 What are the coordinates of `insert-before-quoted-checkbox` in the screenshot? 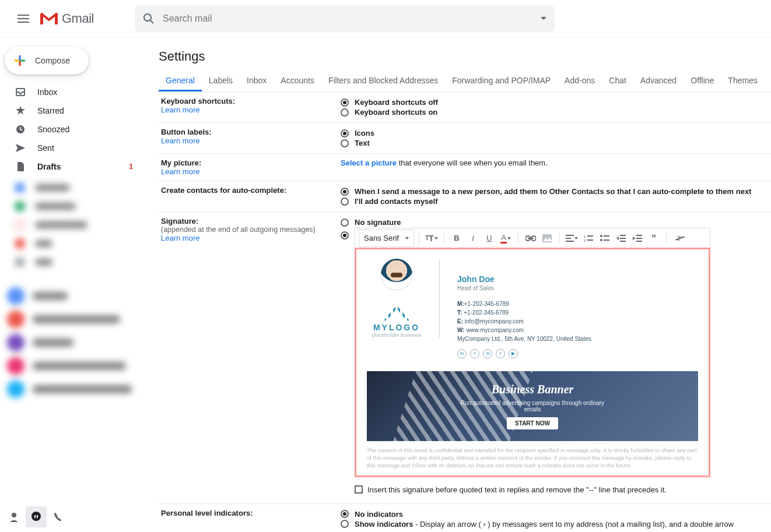 It's located at (359, 489).